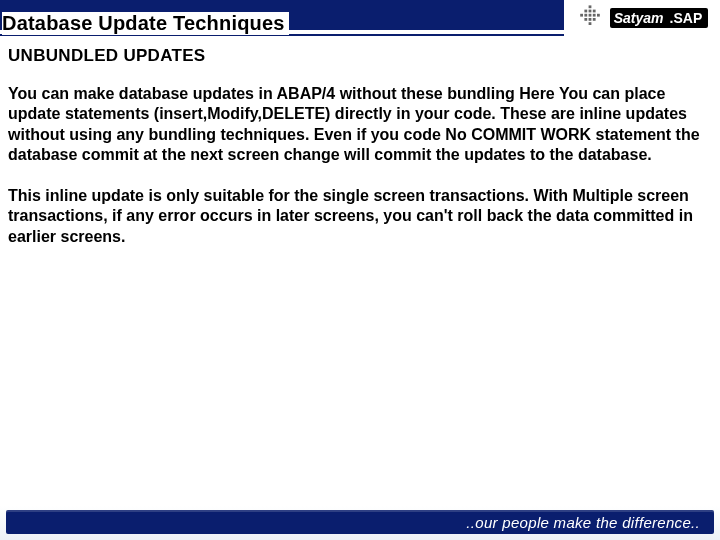  I want to click on footer-blue-band: ..our people make the difference.., so click(360, 522).